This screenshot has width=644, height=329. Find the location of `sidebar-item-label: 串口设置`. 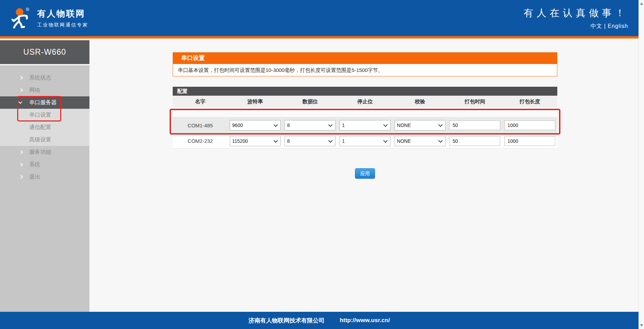

sidebar-item-label: 串口设置 is located at coordinates (40, 115).